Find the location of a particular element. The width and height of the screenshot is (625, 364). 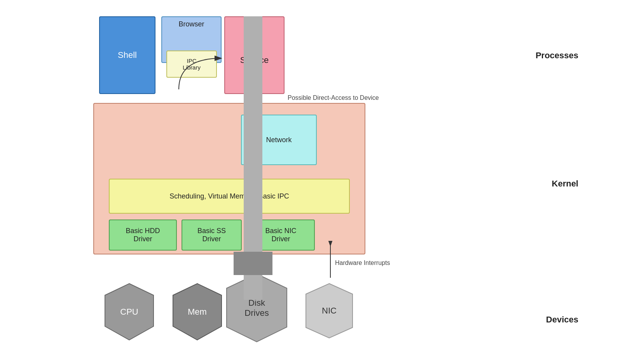

mem-label: Mem is located at coordinates (197, 312).